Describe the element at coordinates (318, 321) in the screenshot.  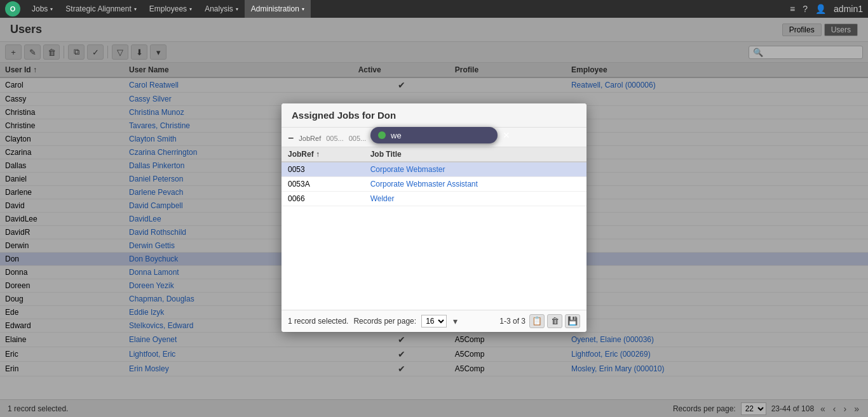
I see `modal-selected-text: 1 record selected.` at that location.